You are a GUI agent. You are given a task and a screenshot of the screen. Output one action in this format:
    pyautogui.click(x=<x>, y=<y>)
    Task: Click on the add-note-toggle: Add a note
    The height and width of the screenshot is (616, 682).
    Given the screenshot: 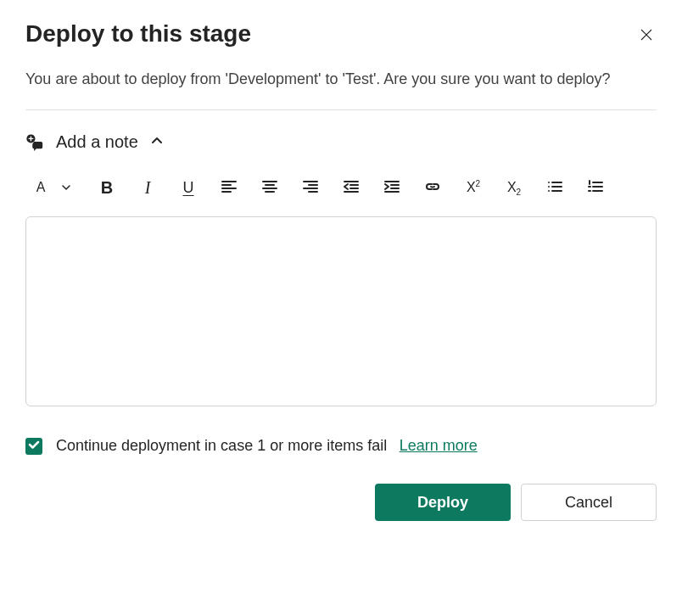 What is the action you would take?
    pyautogui.click(x=341, y=143)
    